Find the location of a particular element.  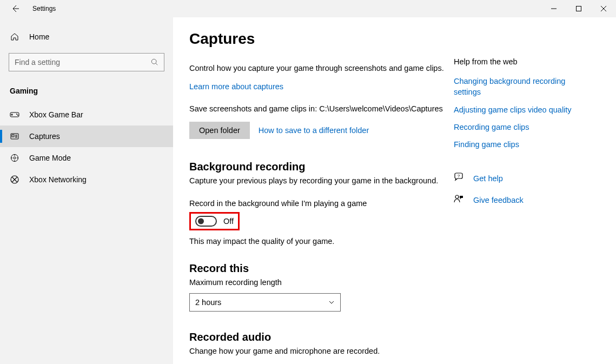

give-feedback-row: Give feedback is located at coordinates (524, 200).